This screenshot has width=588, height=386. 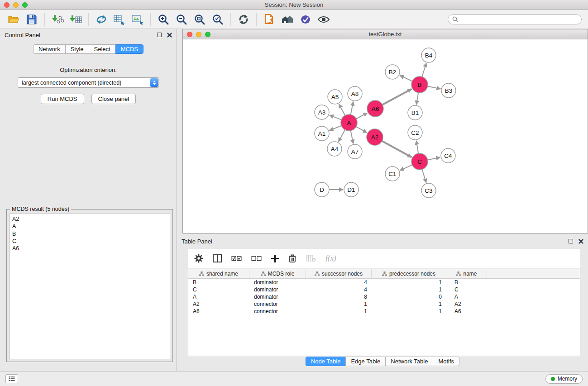 I want to click on export-snapshot-button, so click(x=269, y=19).